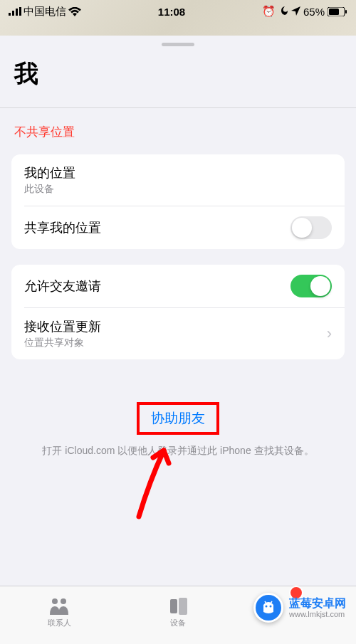 The width and height of the screenshot is (356, 644). Describe the element at coordinates (268, 608) in the screenshot. I see `watermark-badge-icon` at that location.